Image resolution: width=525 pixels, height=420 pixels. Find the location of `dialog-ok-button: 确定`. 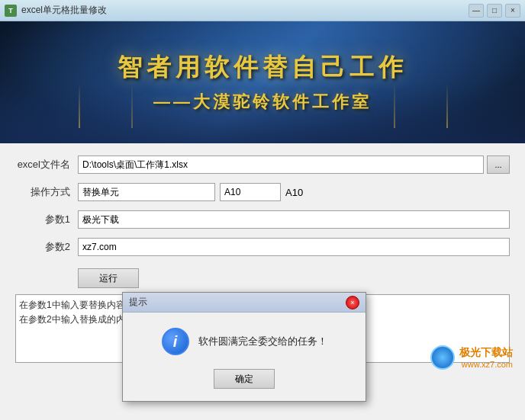

dialog-ok-button: 确定 is located at coordinates (244, 379).